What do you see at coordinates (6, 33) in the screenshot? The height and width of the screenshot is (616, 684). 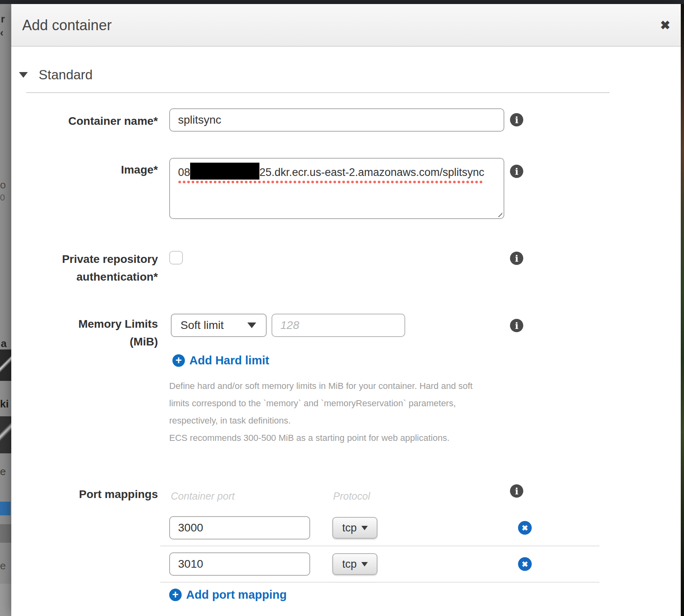 I see `background-fragment: ‹` at bounding box center [6, 33].